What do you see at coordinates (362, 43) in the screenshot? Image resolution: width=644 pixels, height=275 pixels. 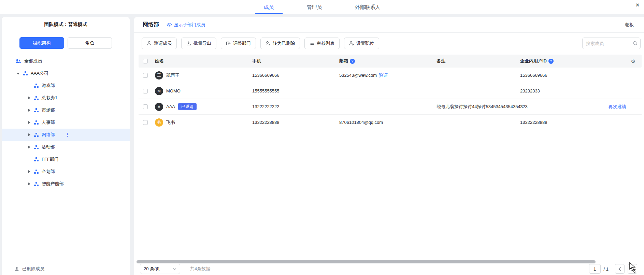 I see `set-position-button: 设置职位` at bounding box center [362, 43].